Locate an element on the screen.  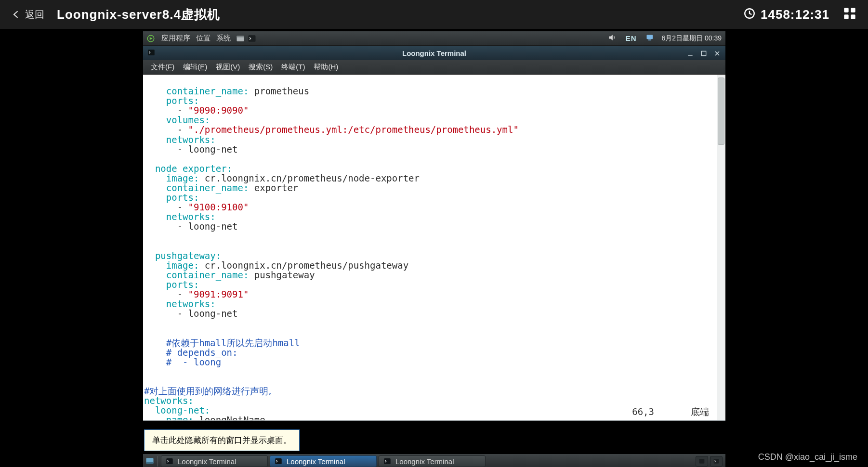
scrollbar-thumb is located at coordinates (721, 111).